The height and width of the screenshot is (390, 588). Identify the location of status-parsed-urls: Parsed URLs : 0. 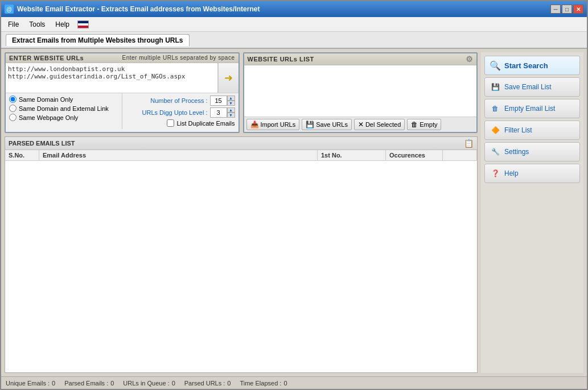
(208, 383).